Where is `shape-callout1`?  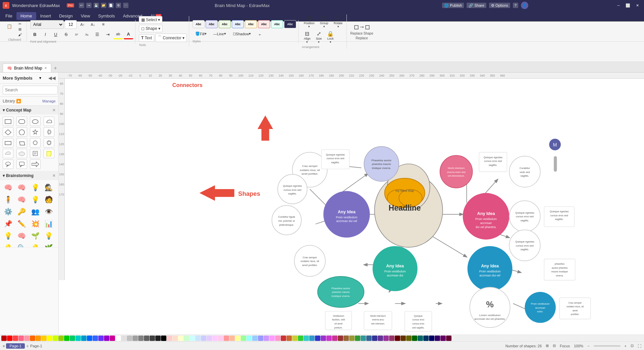
shape-callout1 is located at coordinates (8, 164).